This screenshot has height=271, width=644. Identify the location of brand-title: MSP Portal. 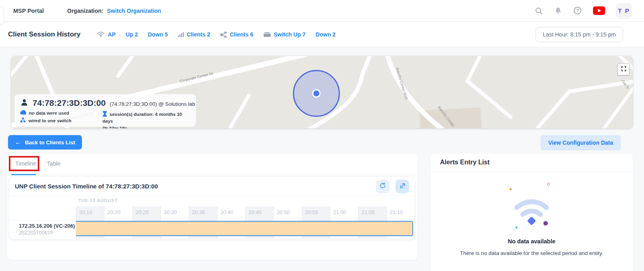
(29, 11).